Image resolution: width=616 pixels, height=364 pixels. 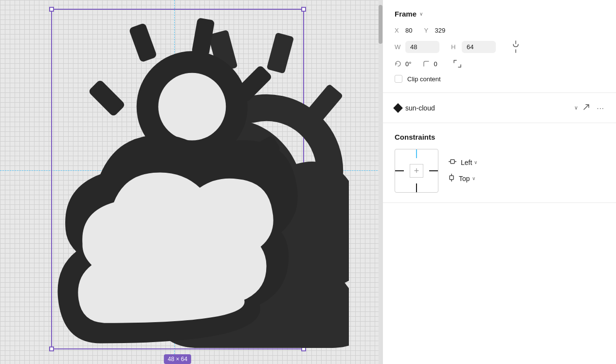 I want to click on horizontal-constraint-icon, so click(x=453, y=163).